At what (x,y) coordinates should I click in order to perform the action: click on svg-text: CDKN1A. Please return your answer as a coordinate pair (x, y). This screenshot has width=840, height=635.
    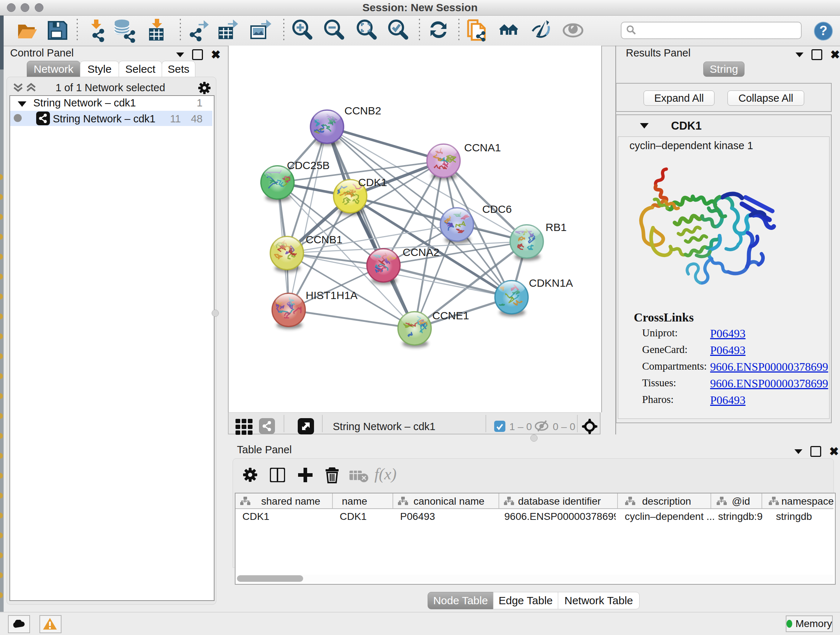
    Looking at the image, I should click on (551, 283).